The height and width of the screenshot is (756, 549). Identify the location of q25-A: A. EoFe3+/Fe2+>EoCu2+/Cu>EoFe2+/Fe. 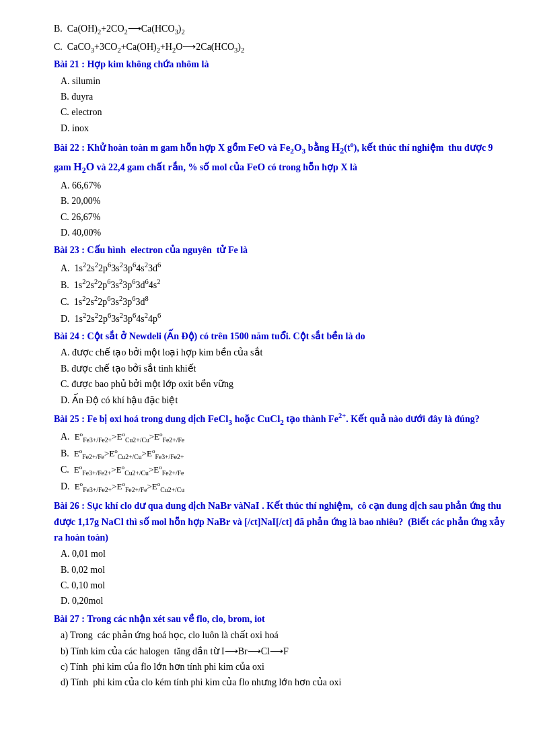
(285, 438).